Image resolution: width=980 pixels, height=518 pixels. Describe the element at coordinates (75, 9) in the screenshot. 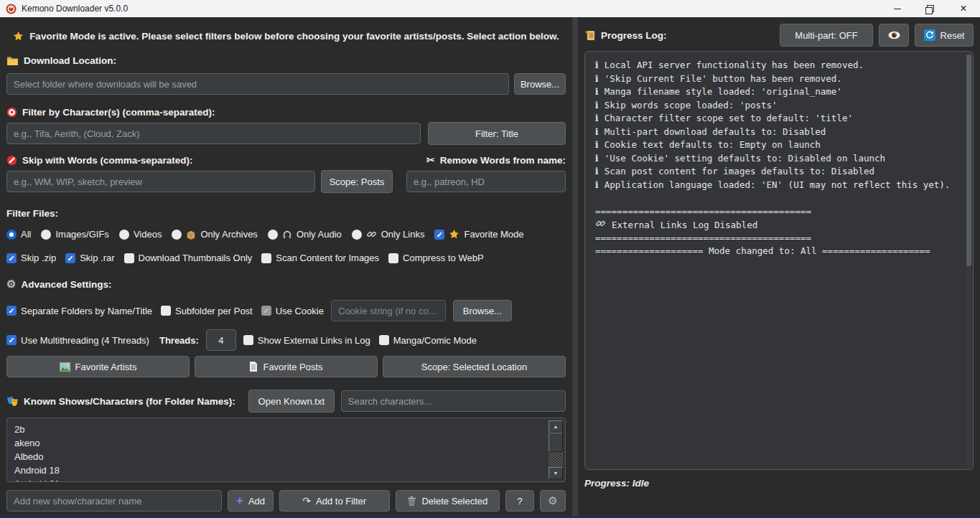

I see `window-title: Kemono Downloader v5.0.0` at that location.